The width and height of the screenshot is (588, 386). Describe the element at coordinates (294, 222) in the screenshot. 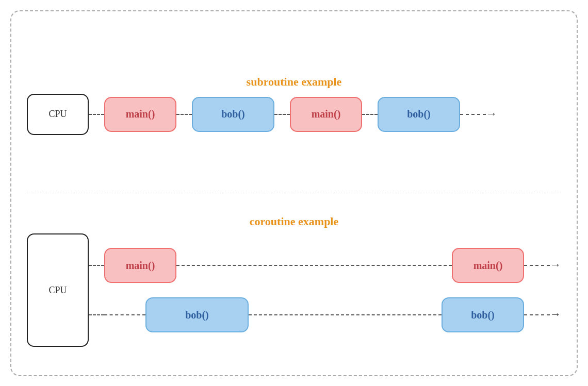

I see `coroutine-title: coroutine example` at that location.